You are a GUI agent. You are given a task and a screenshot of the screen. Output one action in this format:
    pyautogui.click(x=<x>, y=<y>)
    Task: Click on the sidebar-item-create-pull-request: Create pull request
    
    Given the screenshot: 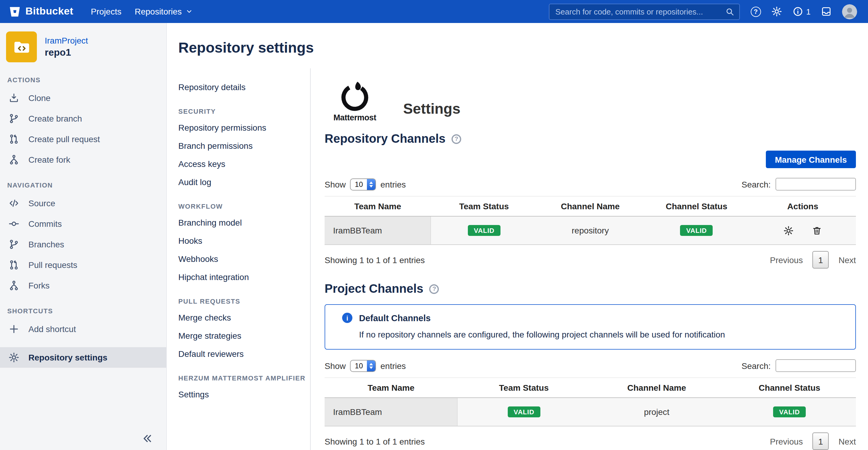 What is the action you would take?
    pyautogui.click(x=83, y=139)
    